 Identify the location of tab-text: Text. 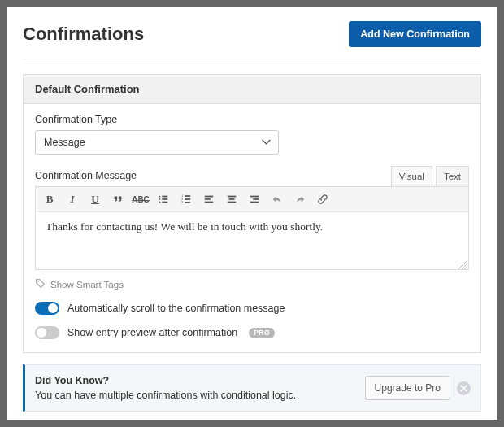
(452, 176).